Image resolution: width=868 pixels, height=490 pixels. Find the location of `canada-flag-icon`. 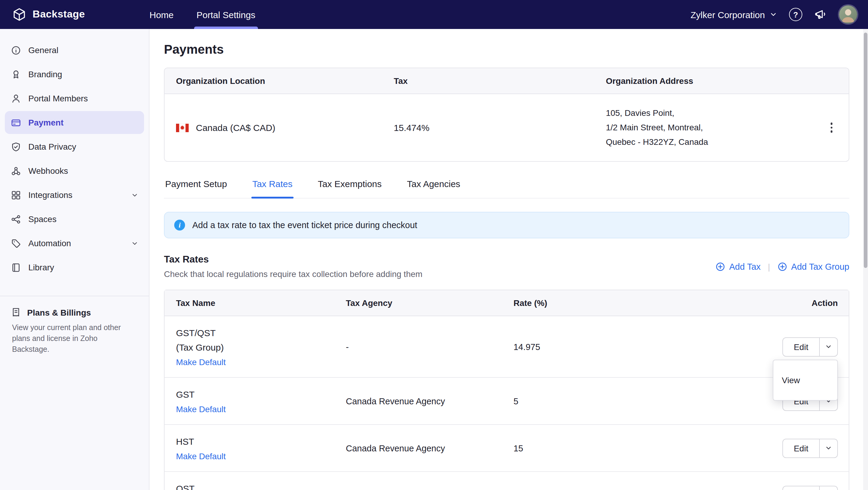

canada-flag-icon is located at coordinates (182, 127).